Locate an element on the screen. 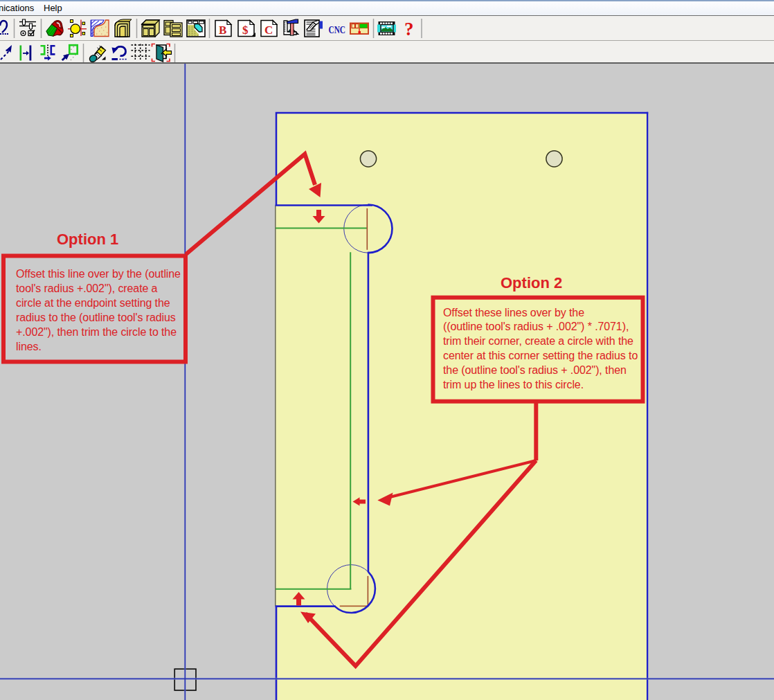 Image resolution: width=774 pixels, height=700 pixels. svg-text: B is located at coordinates (223, 30).